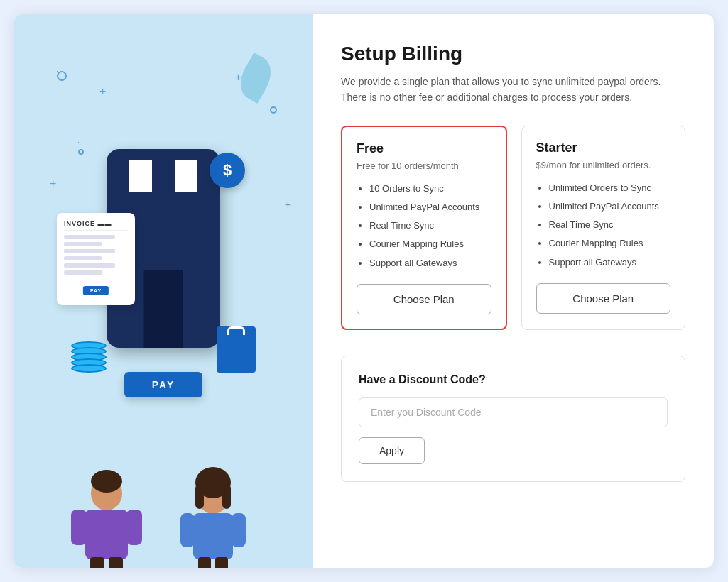  What do you see at coordinates (424, 226) in the screenshot?
I see `free-plan-features: 10 Orders to Sync Unlimited PayPal Accou…` at bounding box center [424, 226].